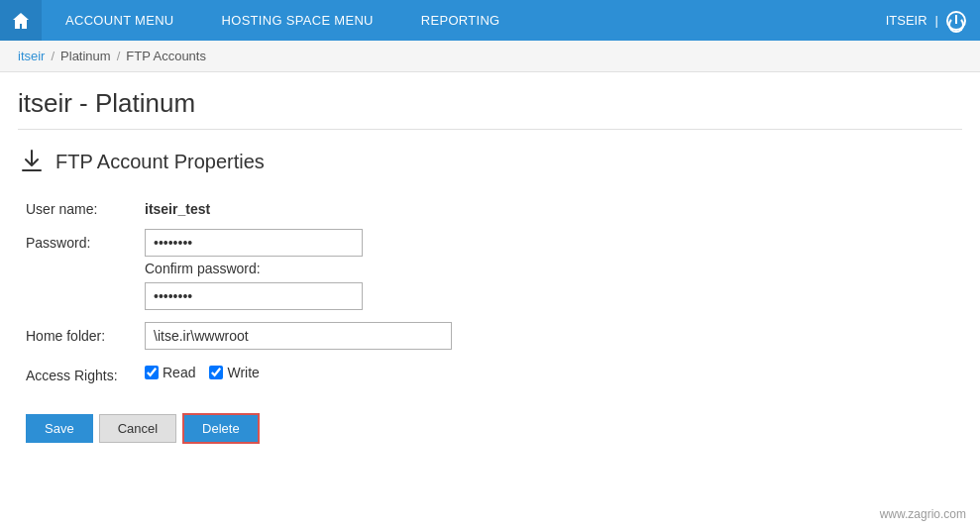 The width and height of the screenshot is (980, 531). What do you see at coordinates (120, 20) in the screenshot?
I see `navbar-account-menu: ACCOUNT MENU` at bounding box center [120, 20].